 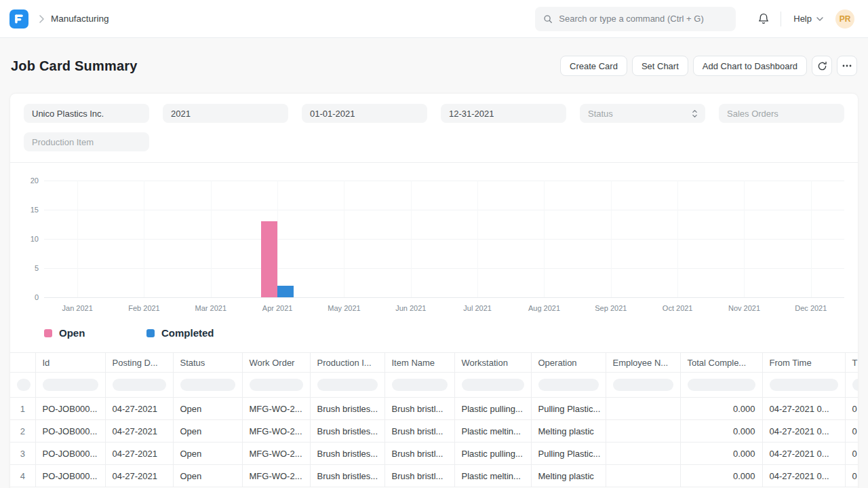 What do you see at coordinates (80, 19) in the screenshot?
I see `breadcrumb: Manufacturing` at bounding box center [80, 19].